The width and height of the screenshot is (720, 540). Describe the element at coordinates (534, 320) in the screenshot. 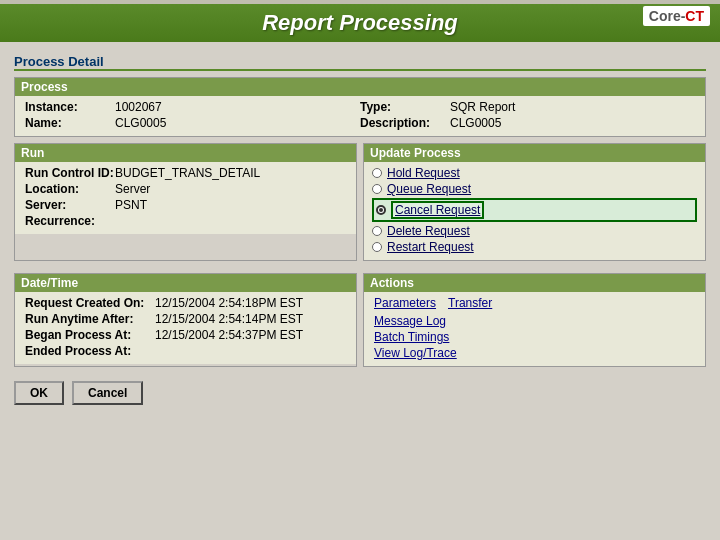

I see `actions-section: Actions Parameters Transfer Message Log …` at that location.